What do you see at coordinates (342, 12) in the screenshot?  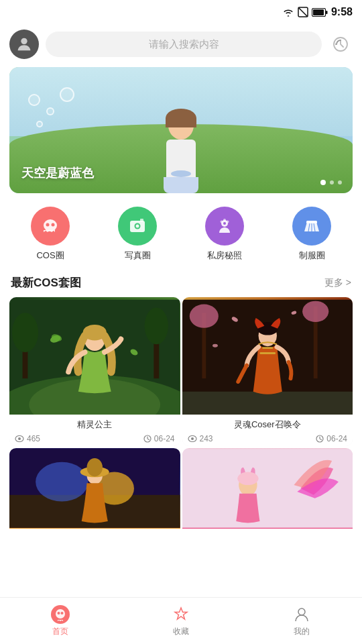 I see `time-display: 9:58` at bounding box center [342, 12].